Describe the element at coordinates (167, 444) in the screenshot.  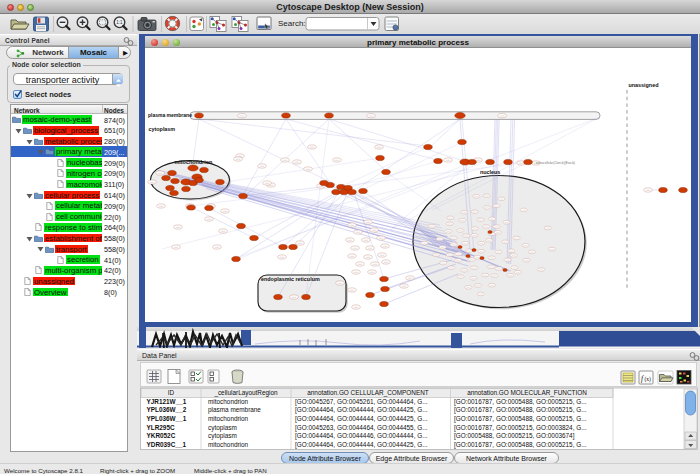
I see `svg-text: YDR039C__1` at that location.